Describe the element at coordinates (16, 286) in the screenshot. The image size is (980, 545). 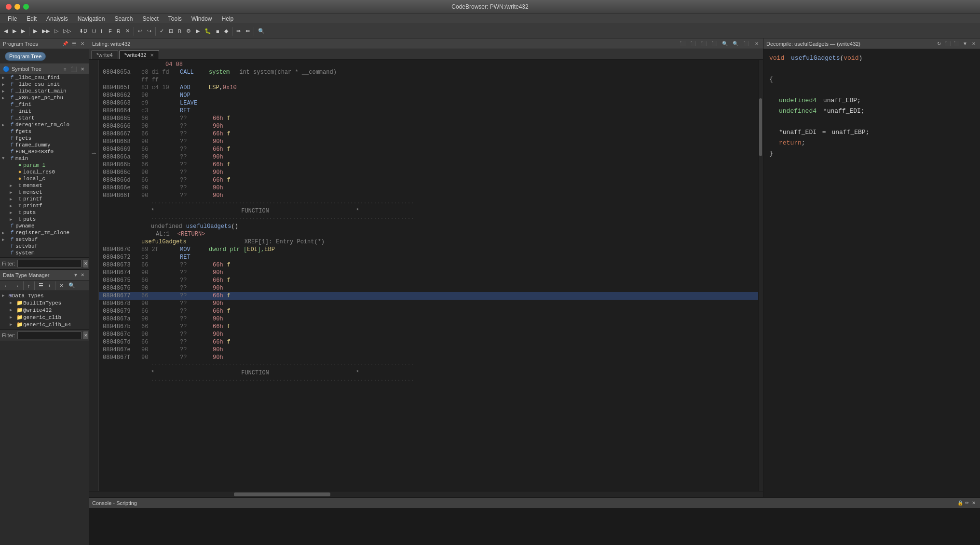
I see `dtm-tb-fwd: →` at that location.